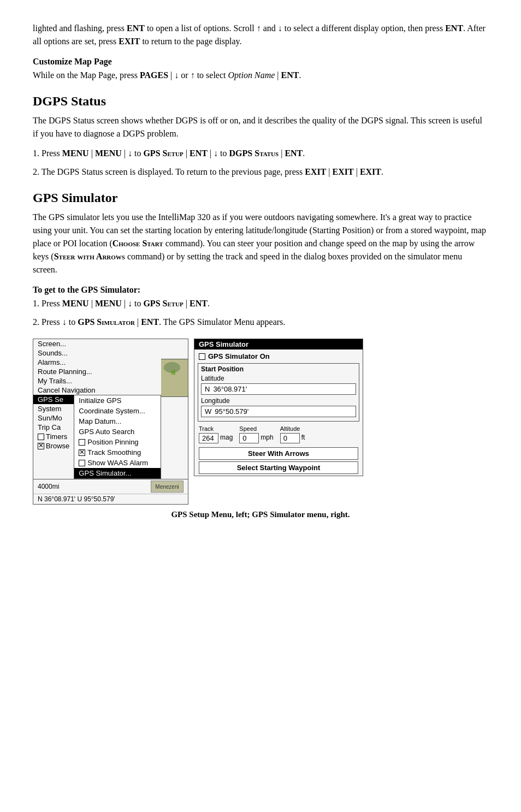 This screenshot has width=521, height=812. Describe the element at coordinates (249, 438) in the screenshot. I see `speed-value: 0` at that location.